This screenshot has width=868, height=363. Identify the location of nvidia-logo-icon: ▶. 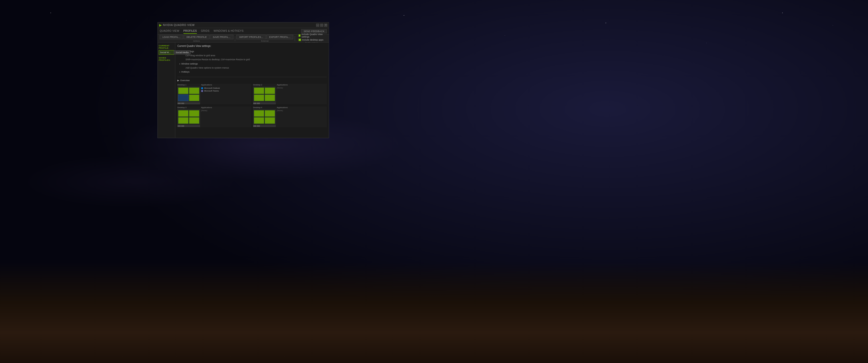
(160, 25).